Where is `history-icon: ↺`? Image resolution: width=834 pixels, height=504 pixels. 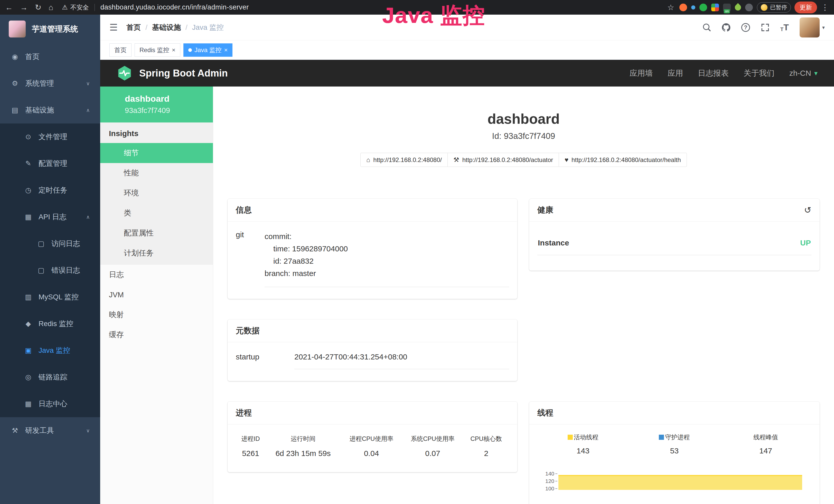
history-icon: ↺ is located at coordinates (808, 210).